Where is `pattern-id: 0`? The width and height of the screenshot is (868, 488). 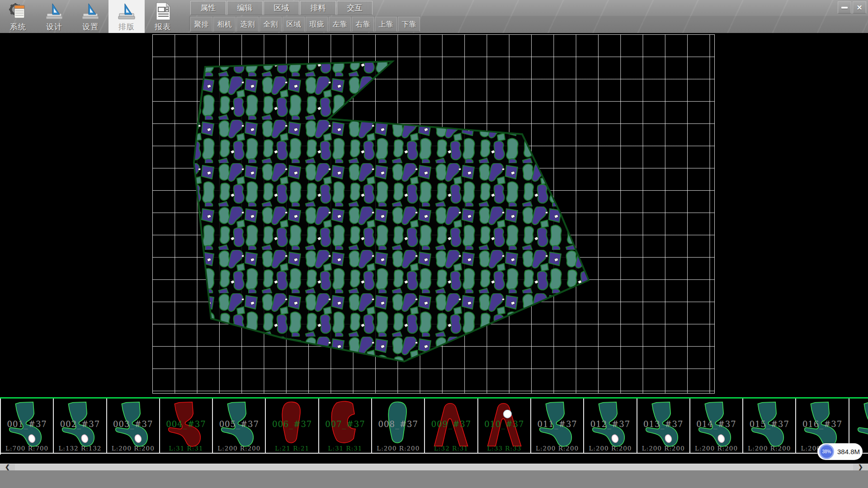
pattern-id: 0 is located at coordinates (859, 424).